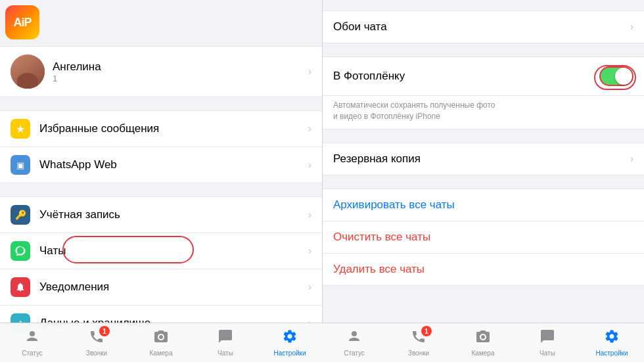  I want to click on right-tab-bar: Статус 1 Звонки Камера Чаты Настройк, so click(483, 342).